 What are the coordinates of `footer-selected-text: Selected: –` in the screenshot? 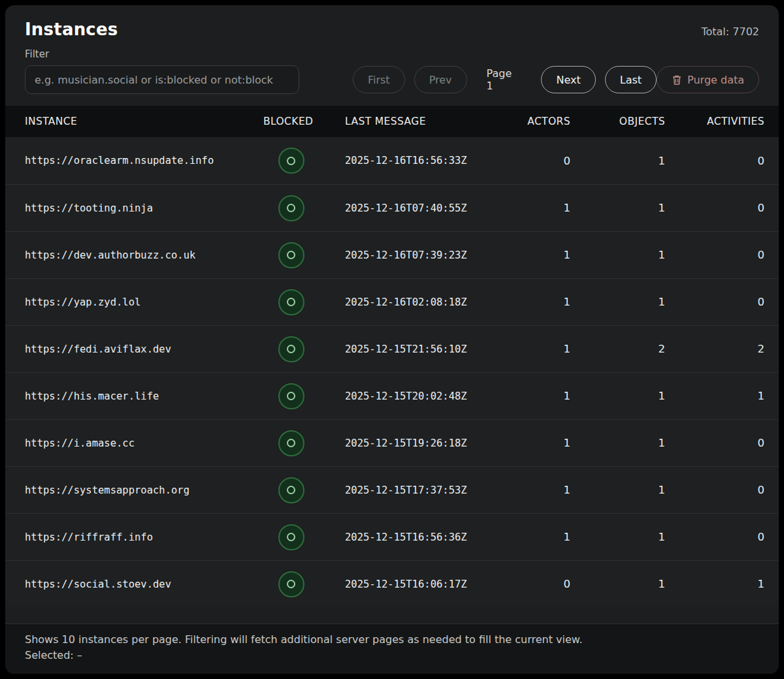 It's located at (392, 655).